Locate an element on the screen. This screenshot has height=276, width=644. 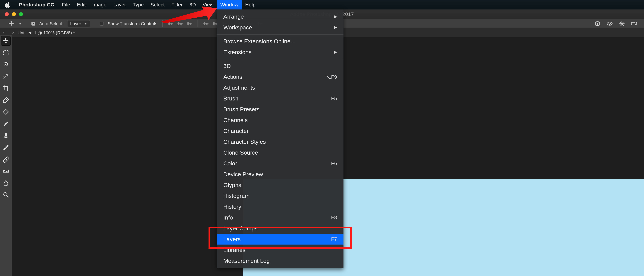
menu-3d: 3D is located at coordinates (192, 5).